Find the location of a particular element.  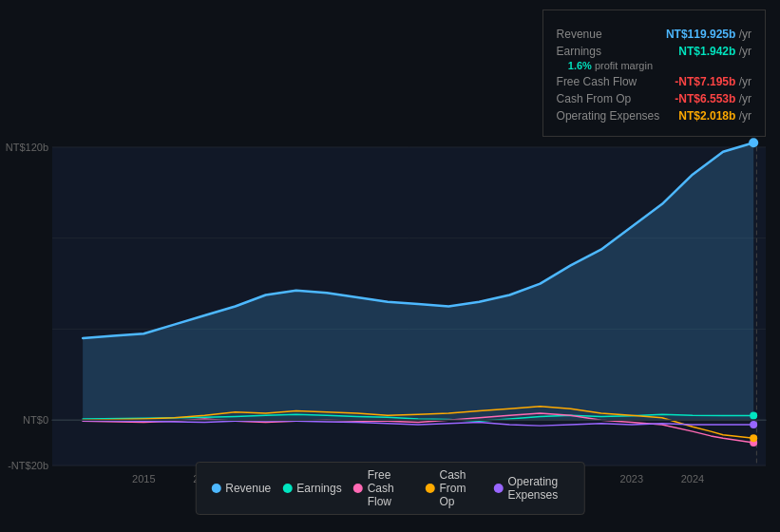

legend-item-opexp: Operating Expenses is located at coordinates (532, 488).